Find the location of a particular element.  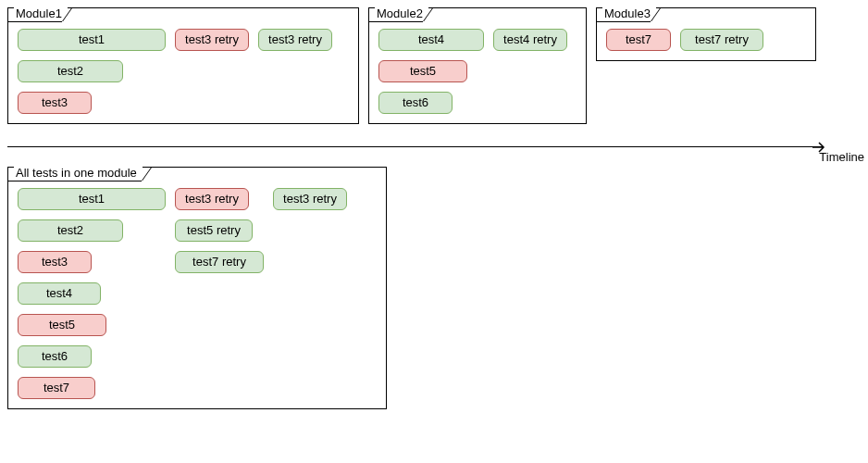

timeline-line is located at coordinates (415, 146).